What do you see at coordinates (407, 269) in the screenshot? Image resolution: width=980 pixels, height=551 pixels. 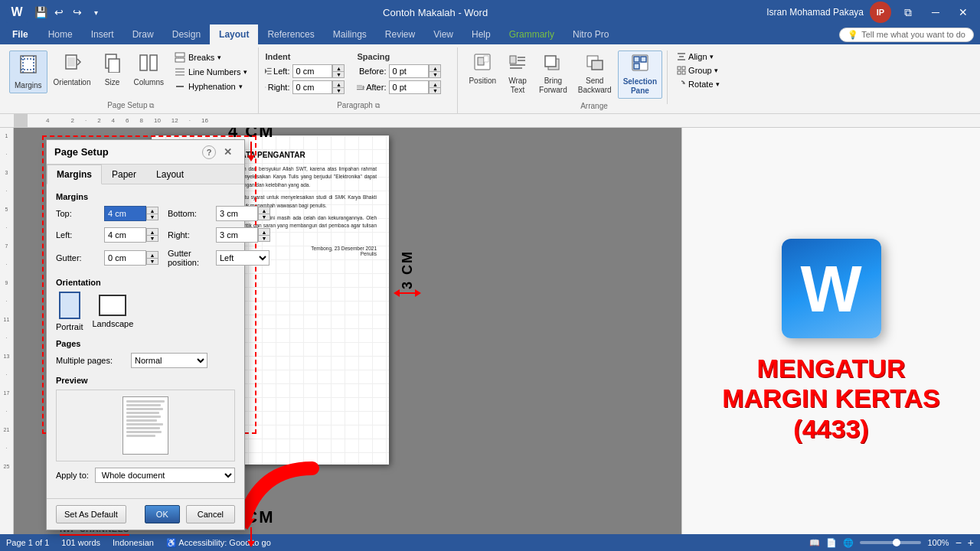 I see `right-label: 3 CM` at bounding box center [407, 269].